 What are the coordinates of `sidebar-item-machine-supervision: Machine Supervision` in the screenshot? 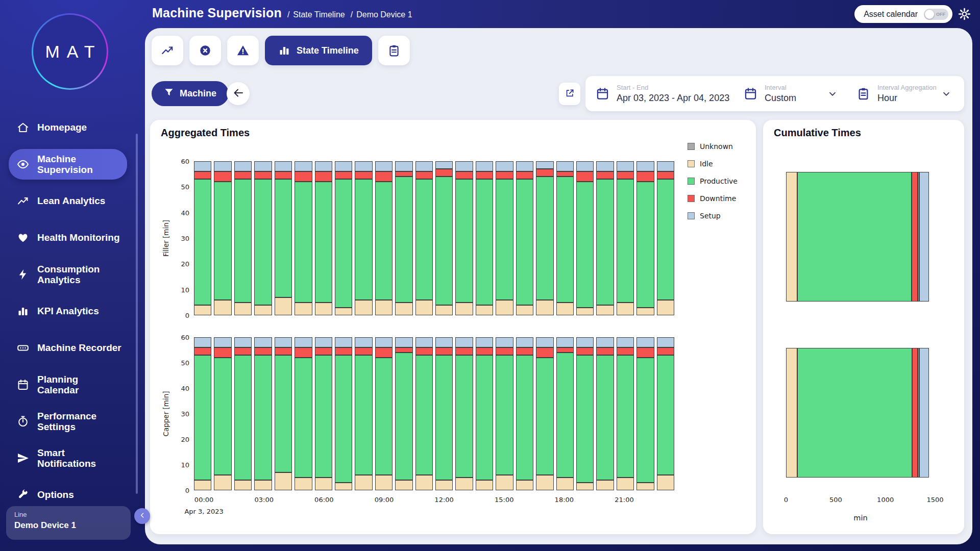 It's located at (68, 164).